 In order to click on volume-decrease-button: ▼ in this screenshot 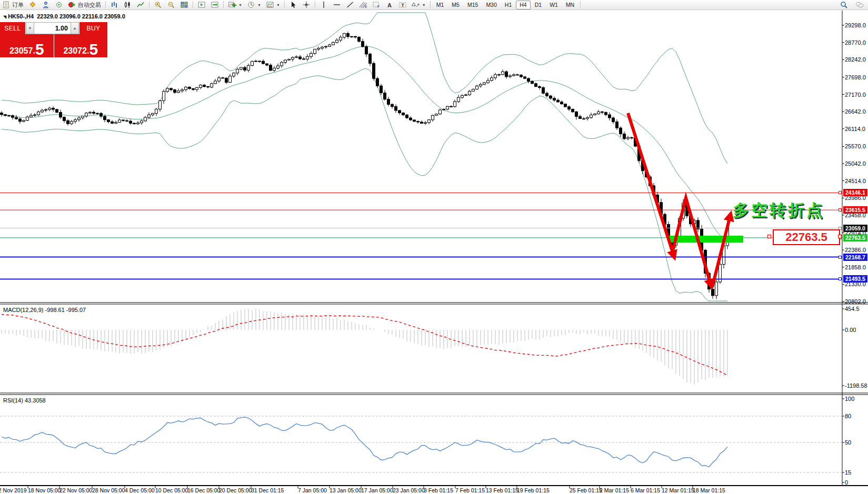, I will do `click(30, 28)`.